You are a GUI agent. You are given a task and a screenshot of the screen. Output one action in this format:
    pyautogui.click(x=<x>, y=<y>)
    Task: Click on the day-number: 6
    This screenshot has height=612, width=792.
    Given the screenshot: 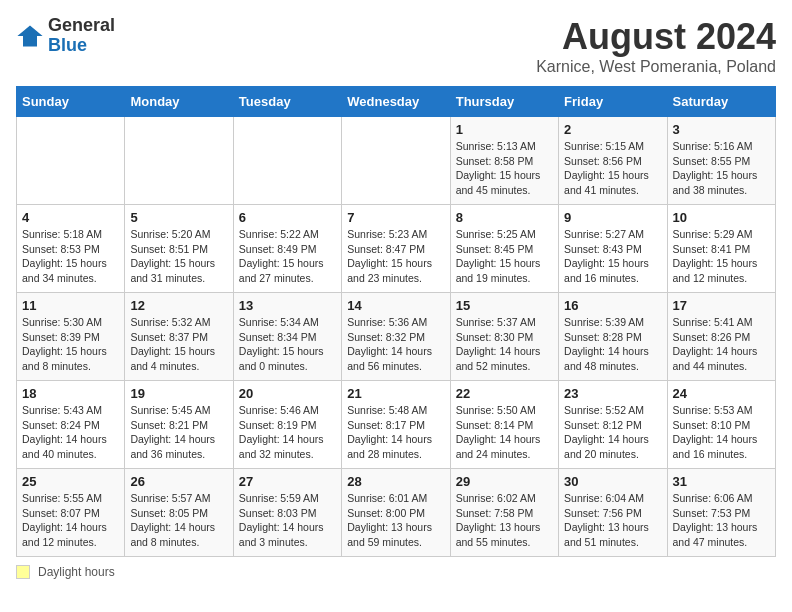 What is the action you would take?
    pyautogui.click(x=288, y=218)
    